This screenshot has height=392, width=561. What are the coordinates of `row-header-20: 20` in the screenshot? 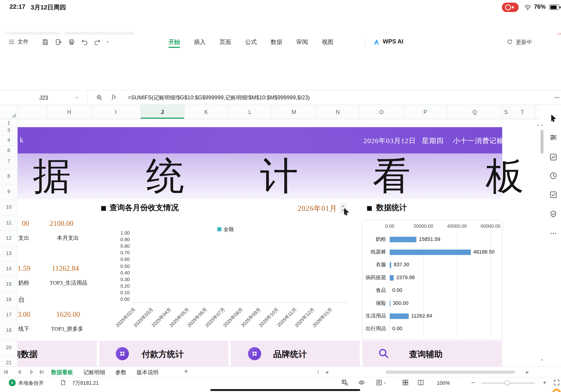 It's located at (9, 348).